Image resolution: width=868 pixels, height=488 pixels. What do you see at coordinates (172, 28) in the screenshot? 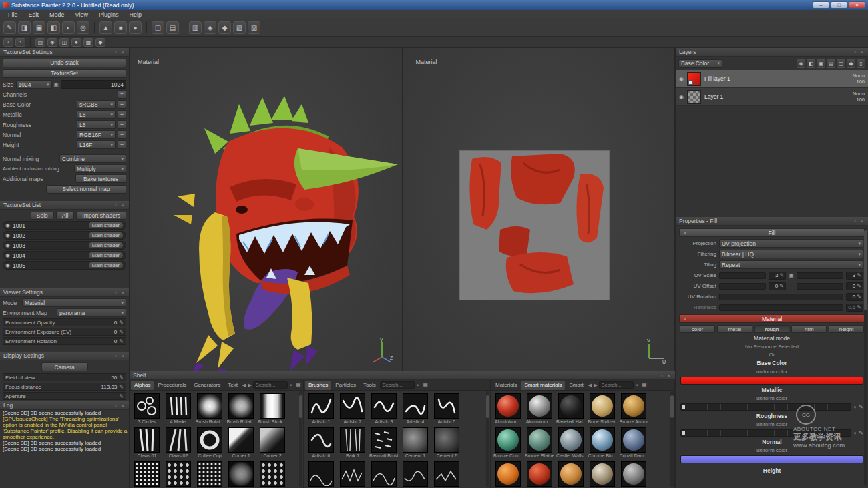
I see `stencil-icon: ▤` at bounding box center [172, 28].